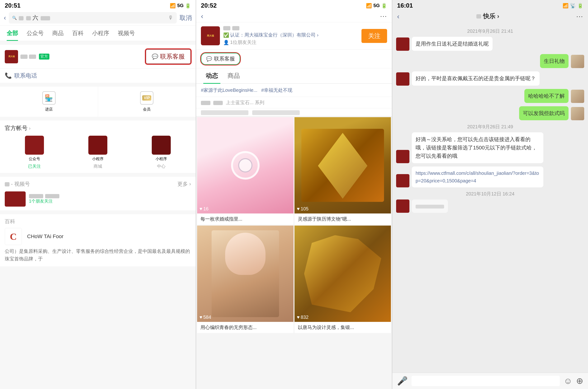  Describe the element at coordinates (98, 33) in the screenshot. I see `search-tabs: 全部 公众号 商品 百科 小程序 视频号` at that location.